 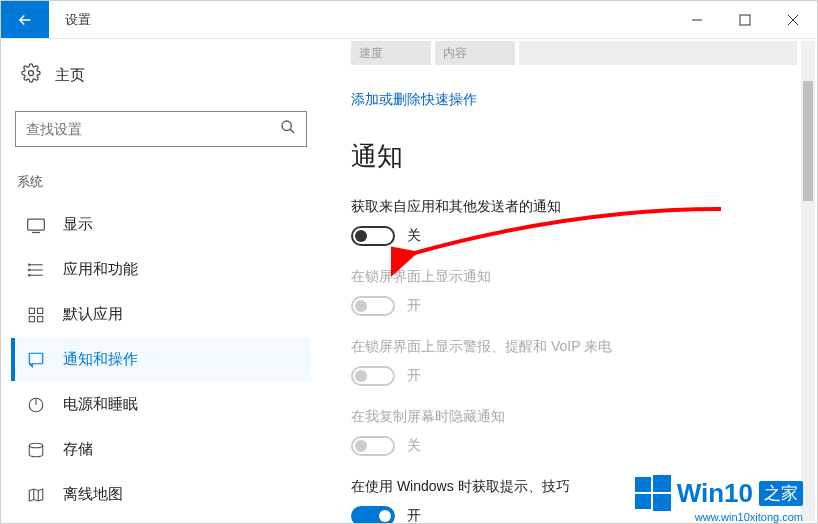 What do you see at coordinates (153, 129) in the screenshot?
I see `search-input` at bounding box center [153, 129].